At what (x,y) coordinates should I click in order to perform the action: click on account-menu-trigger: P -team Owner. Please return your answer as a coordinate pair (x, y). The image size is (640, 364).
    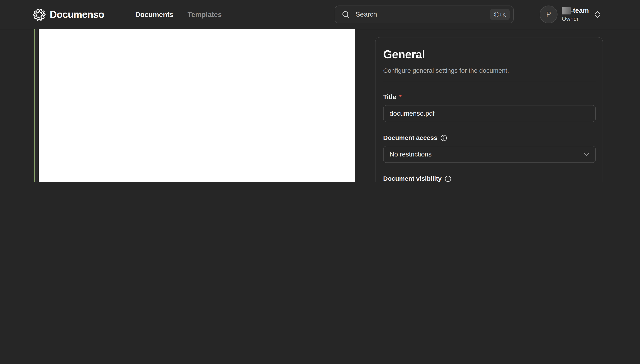
    Looking at the image, I should click on (570, 14).